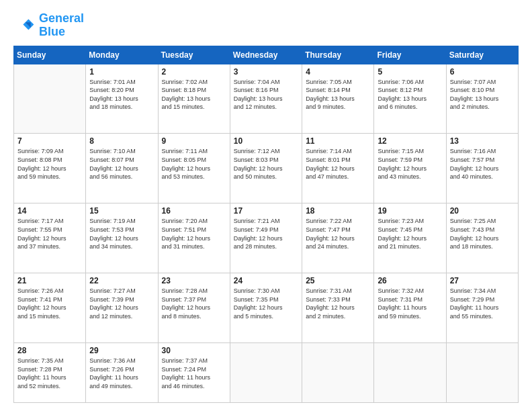 The height and width of the screenshot is (411, 532). I want to click on calendar-cell: 18Sunrise: 7:22 AM Sunset: 7:47 PM Dayli…, so click(339, 238).